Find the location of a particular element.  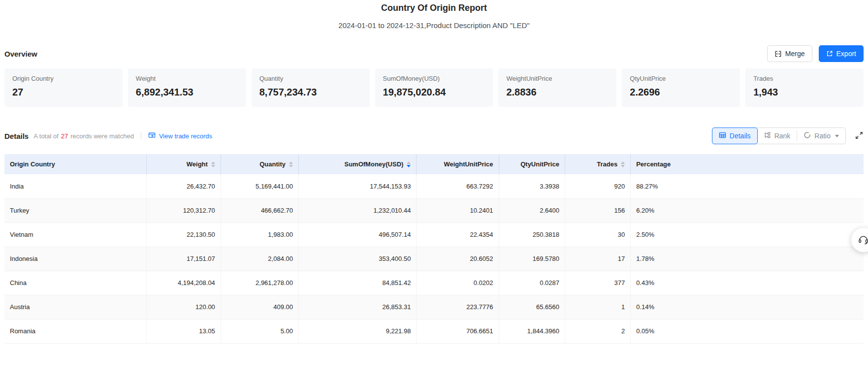

card-value: 2.8836 is located at coordinates (557, 93).